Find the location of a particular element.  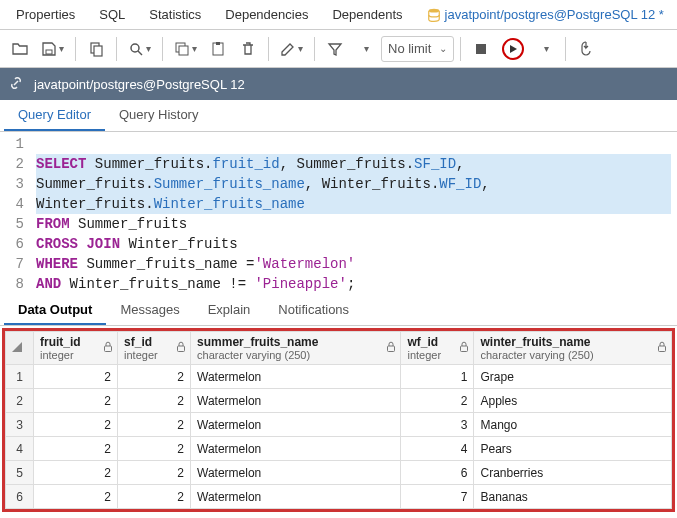

row-number: 2 is located at coordinates (20, 401).